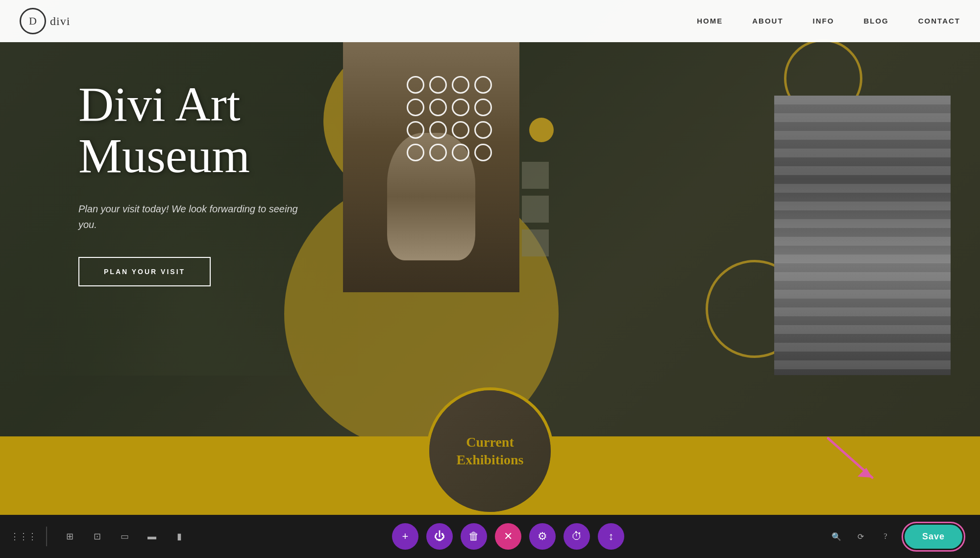  Describe the element at coordinates (490, 460) in the screenshot. I see `exhibitions-line2: Exhibitions` at that location.